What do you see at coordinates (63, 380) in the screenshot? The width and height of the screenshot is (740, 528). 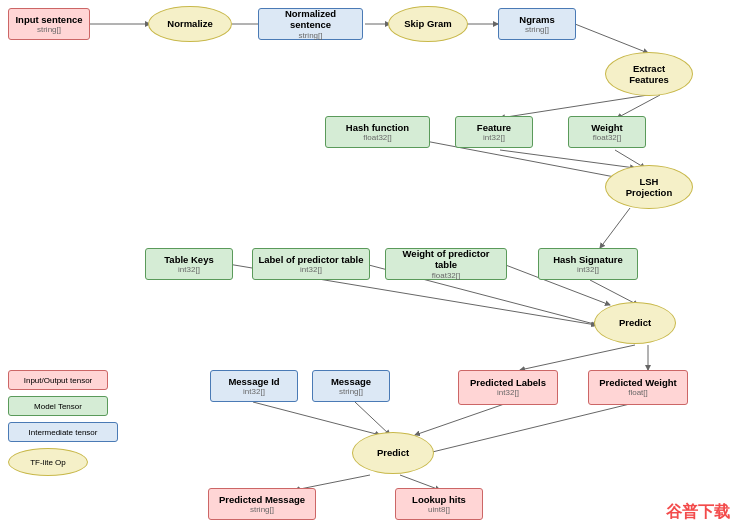 I see `legend-io: Input/Output tensor` at bounding box center [63, 380].